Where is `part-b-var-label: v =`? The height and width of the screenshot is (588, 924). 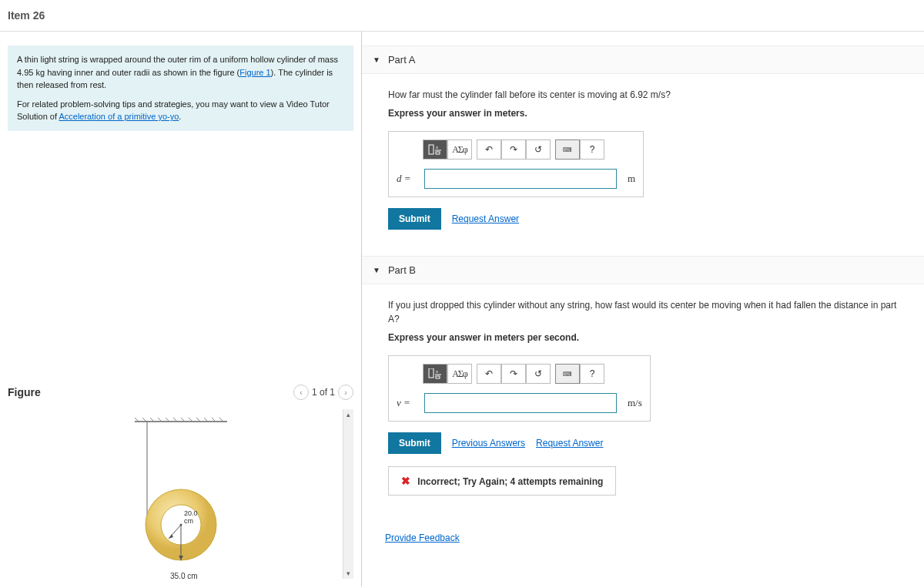 part-b-var-label: v = is located at coordinates (407, 403).